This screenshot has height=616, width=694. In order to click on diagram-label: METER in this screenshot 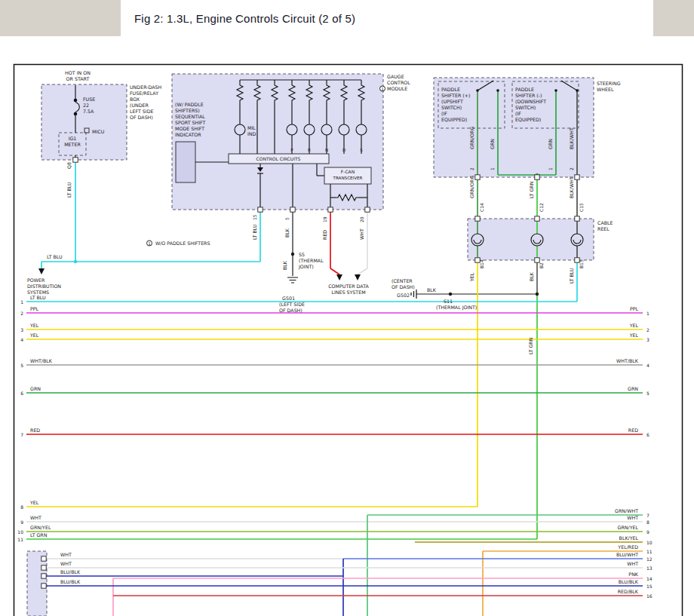, I will do `click(72, 145)`.